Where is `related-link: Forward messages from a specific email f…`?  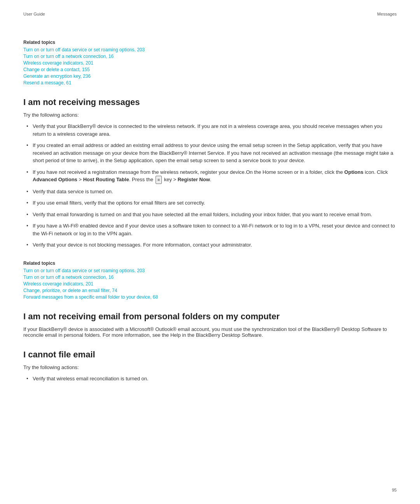
related-link: Forward messages from a specific email f… is located at coordinates (91, 297).